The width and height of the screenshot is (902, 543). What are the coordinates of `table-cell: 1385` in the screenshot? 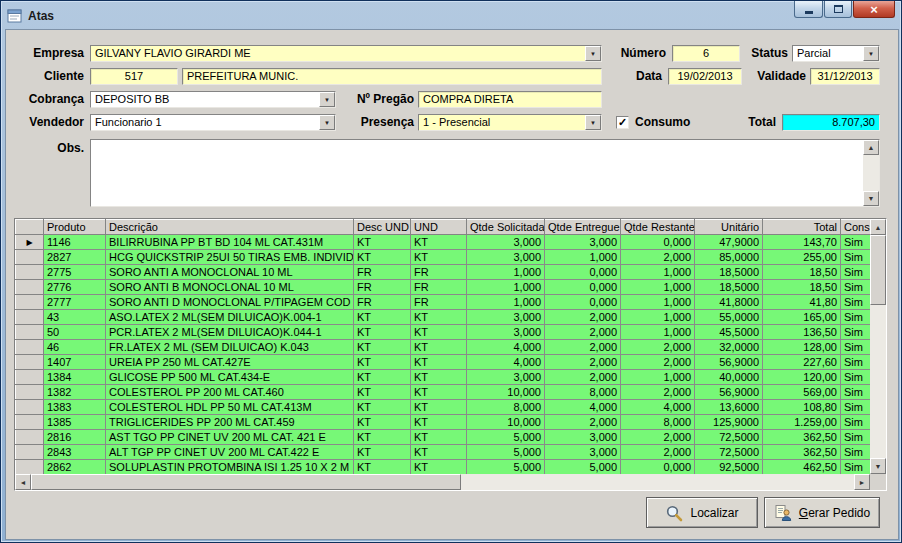 It's located at (75, 422).